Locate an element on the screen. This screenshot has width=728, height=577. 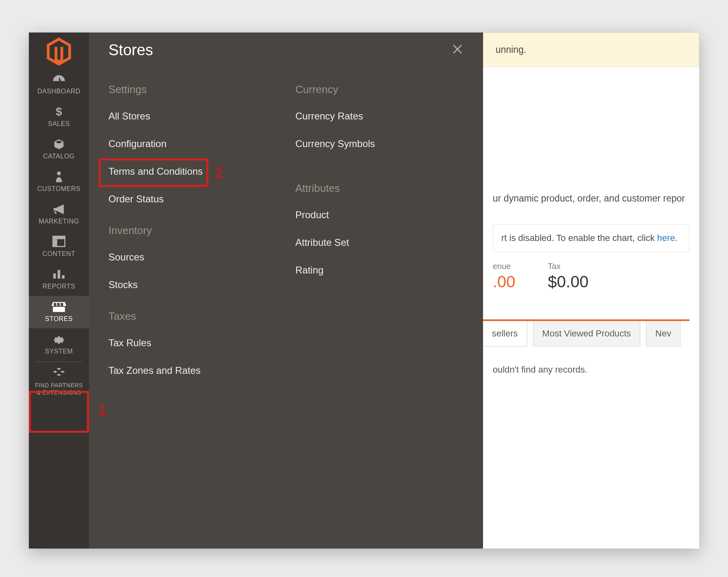
flyout-item-sources: Sources is located at coordinates (178, 257).